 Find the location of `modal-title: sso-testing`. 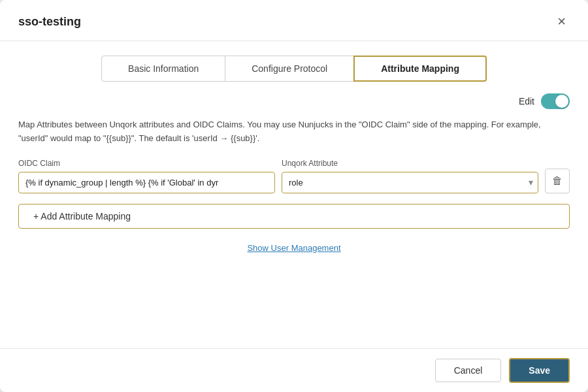

modal-title: sso-testing is located at coordinates (50, 22).